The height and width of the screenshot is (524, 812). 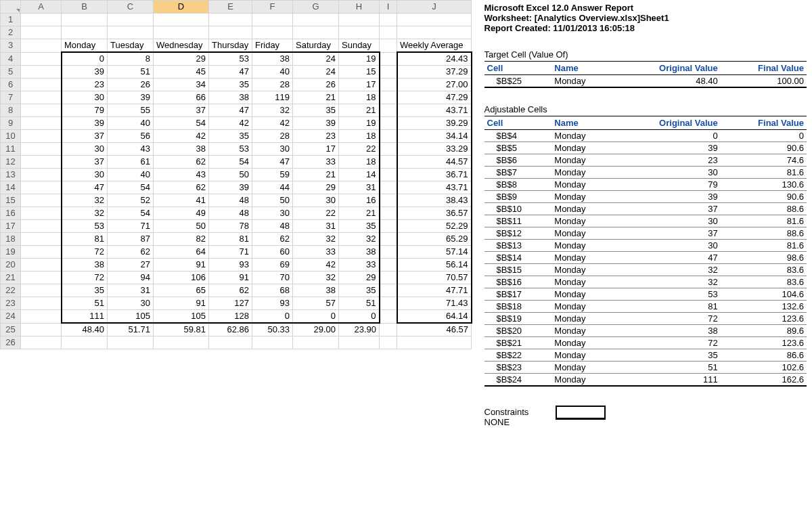 What do you see at coordinates (359, 72) in the screenshot?
I see `cell: 15` at bounding box center [359, 72].